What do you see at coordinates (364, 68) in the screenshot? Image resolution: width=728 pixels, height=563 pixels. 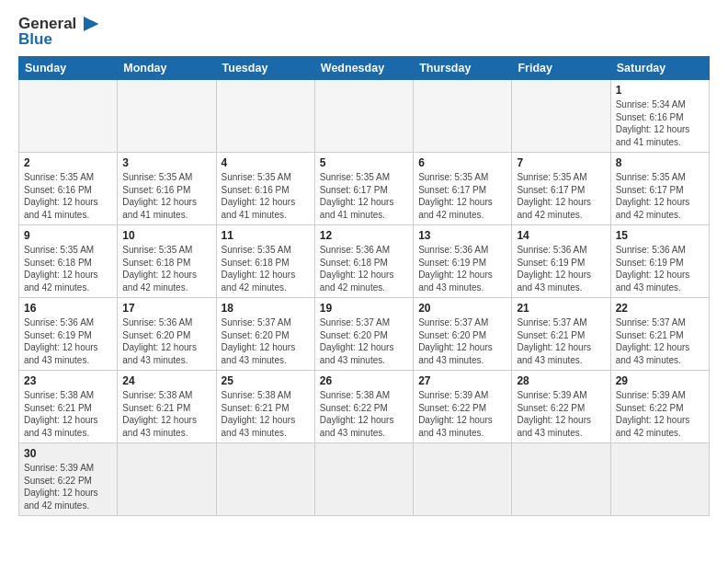 I see `calendar-header-row: SundayMondayTuesdayWednesdayThursdayFrid…` at bounding box center [364, 68].